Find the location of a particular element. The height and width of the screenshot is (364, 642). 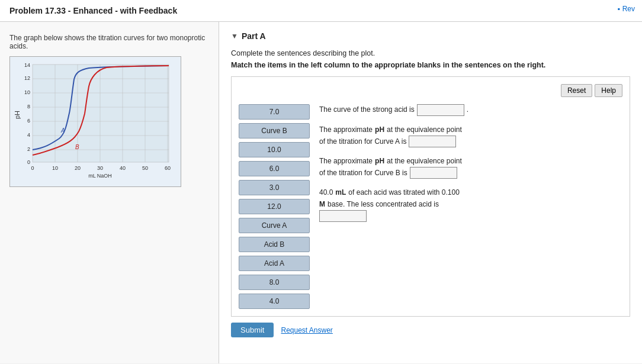

sentence-3-middle: at the equivalence point is located at coordinates (424, 161).